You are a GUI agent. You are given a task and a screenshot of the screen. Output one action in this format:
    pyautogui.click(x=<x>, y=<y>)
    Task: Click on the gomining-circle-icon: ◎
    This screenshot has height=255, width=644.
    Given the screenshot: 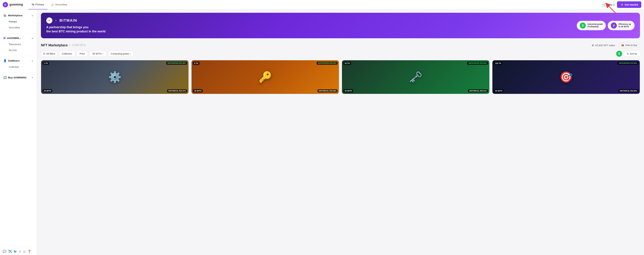 What is the action you would take?
    pyautogui.click(x=24, y=251)
    